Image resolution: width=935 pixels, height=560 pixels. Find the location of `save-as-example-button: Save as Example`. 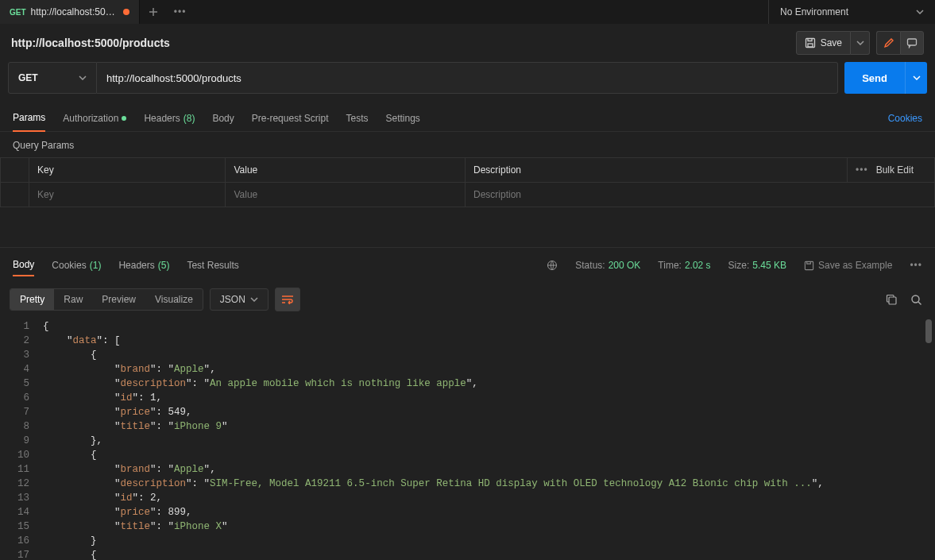

save-as-example-button: Save as Example is located at coordinates (848, 265).